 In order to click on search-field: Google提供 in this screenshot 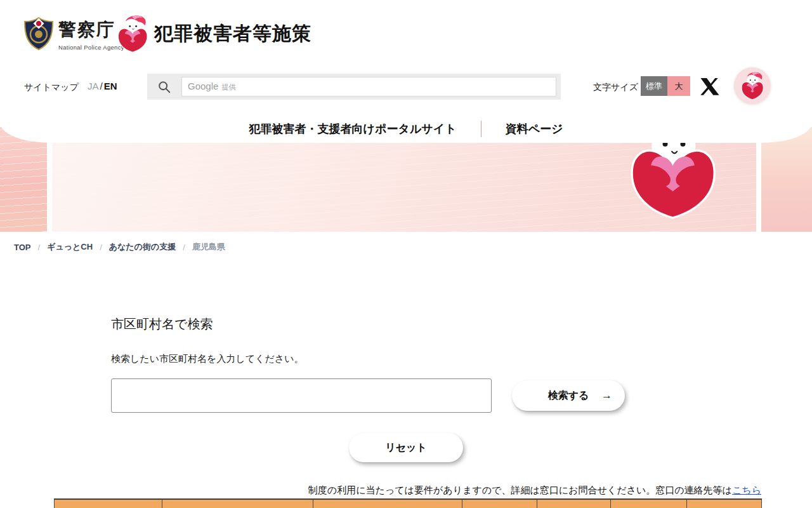, I will do `click(369, 86)`.